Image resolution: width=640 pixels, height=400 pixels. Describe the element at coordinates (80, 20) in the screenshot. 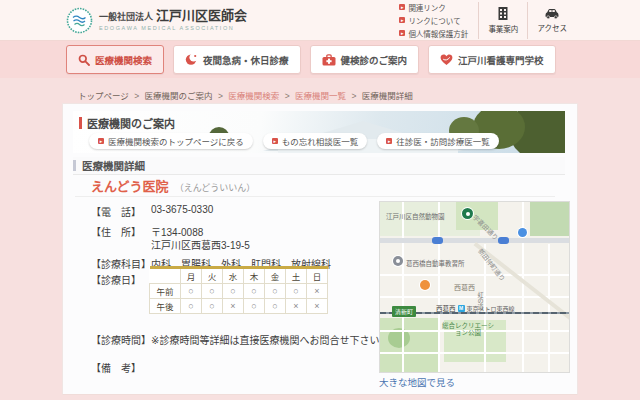

I see `medical-association-logo-icon` at that location.